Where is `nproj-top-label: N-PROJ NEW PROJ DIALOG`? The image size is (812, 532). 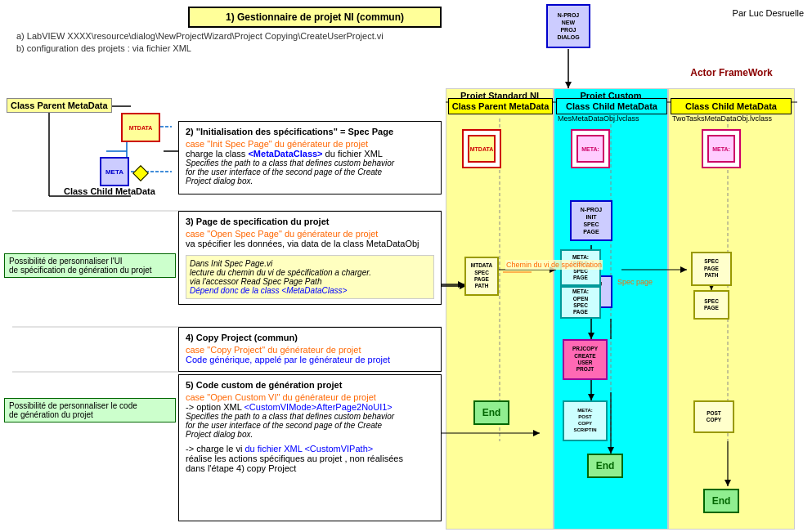
nproj-top-label: N-PROJ NEW PROJ DIALOG is located at coordinates (568, 26).